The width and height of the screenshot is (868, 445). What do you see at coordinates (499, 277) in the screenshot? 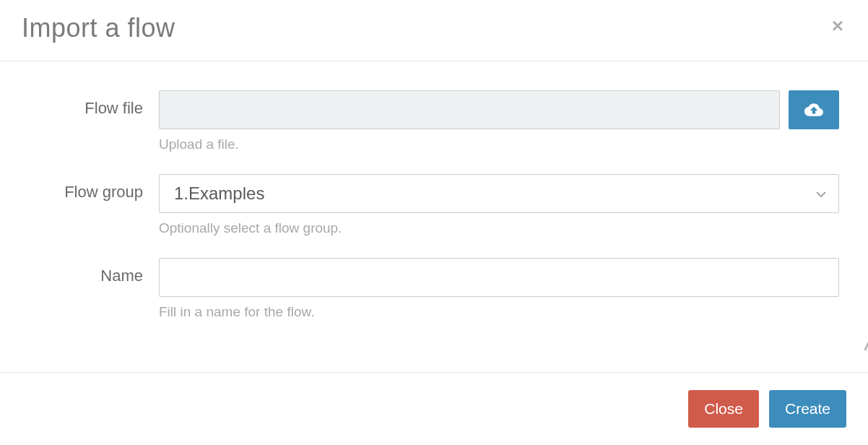
I see `name-input` at bounding box center [499, 277].